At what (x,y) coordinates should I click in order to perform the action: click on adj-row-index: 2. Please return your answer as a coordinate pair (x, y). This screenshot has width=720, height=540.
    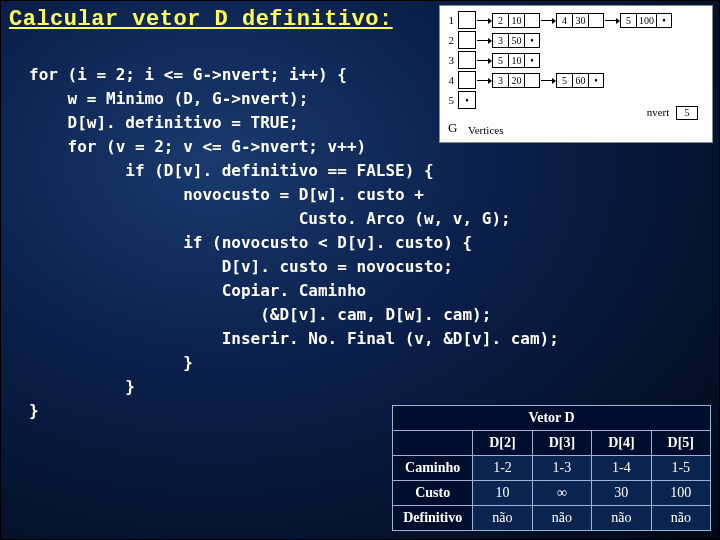
    Looking at the image, I should click on (449, 40).